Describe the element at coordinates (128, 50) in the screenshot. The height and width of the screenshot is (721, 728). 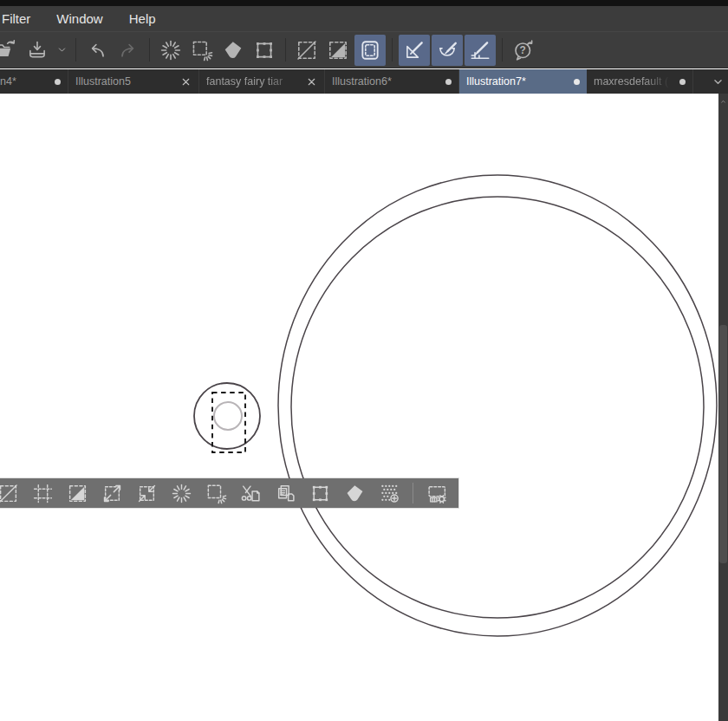
I see `redo-icon` at that location.